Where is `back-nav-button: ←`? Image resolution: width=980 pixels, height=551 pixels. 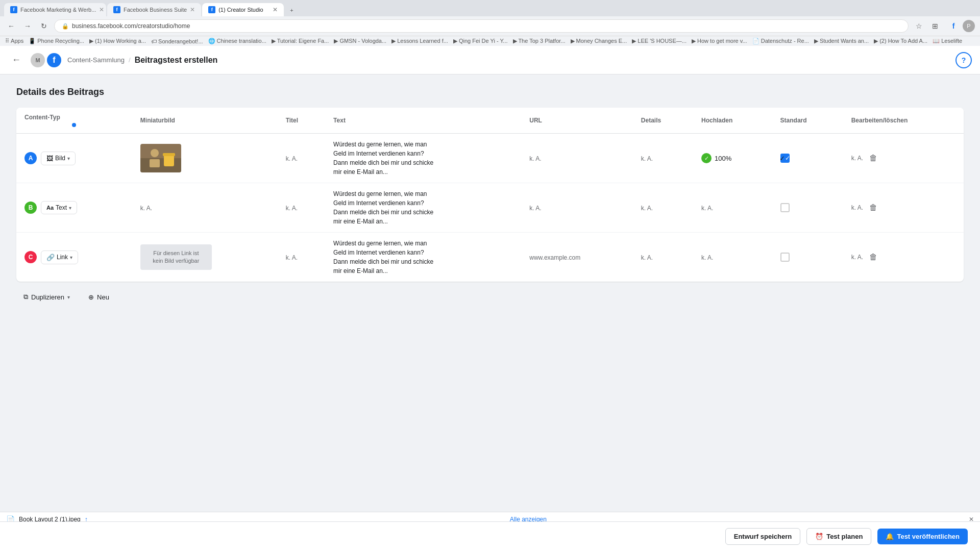 back-nav-button: ← is located at coordinates (16, 60).